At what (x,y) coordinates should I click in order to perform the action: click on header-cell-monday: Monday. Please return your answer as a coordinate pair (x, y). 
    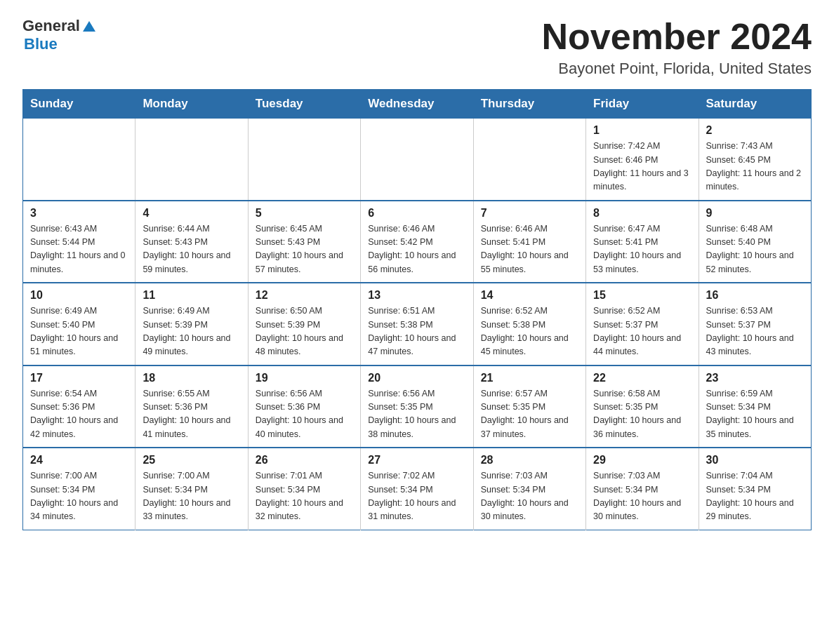
    Looking at the image, I should click on (192, 104).